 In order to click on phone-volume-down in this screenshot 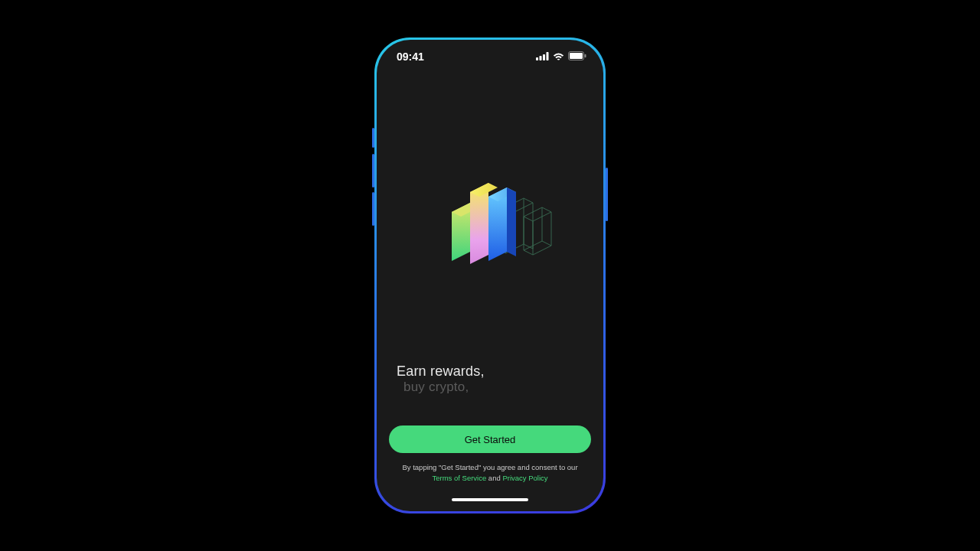, I will do `click(374, 209)`.